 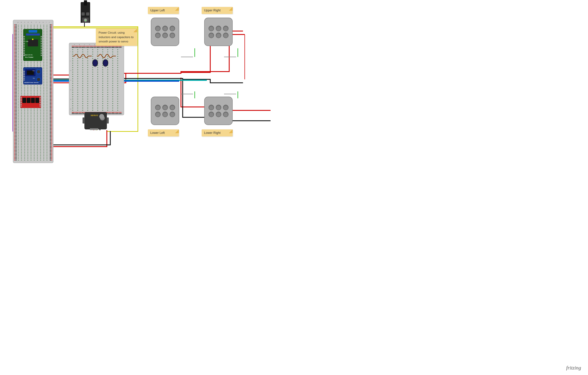 I want to click on sticky-note-lower-left-text: Lower Left, so click(x=158, y=133).